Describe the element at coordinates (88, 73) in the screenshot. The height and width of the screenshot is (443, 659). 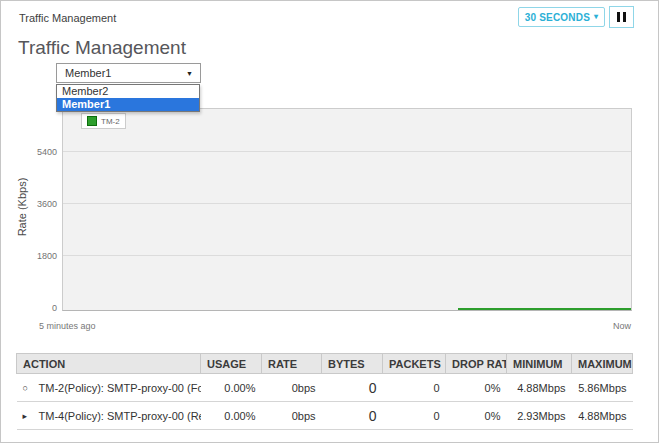
I see `member-select-value: Member1` at that location.